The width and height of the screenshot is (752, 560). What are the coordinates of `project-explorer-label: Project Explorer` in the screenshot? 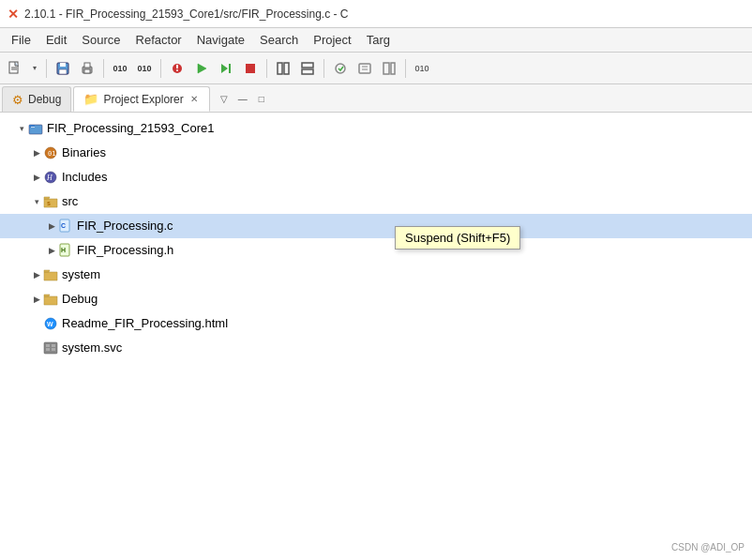 It's located at (143, 99).